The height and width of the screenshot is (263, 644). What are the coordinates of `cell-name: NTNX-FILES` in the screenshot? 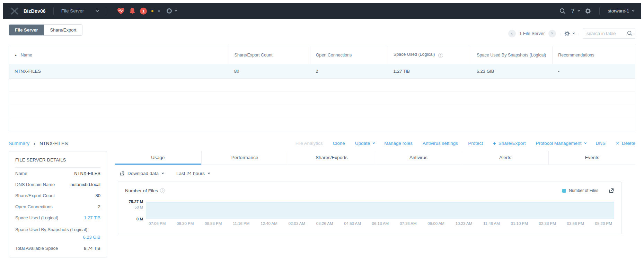 It's located at (119, 71).